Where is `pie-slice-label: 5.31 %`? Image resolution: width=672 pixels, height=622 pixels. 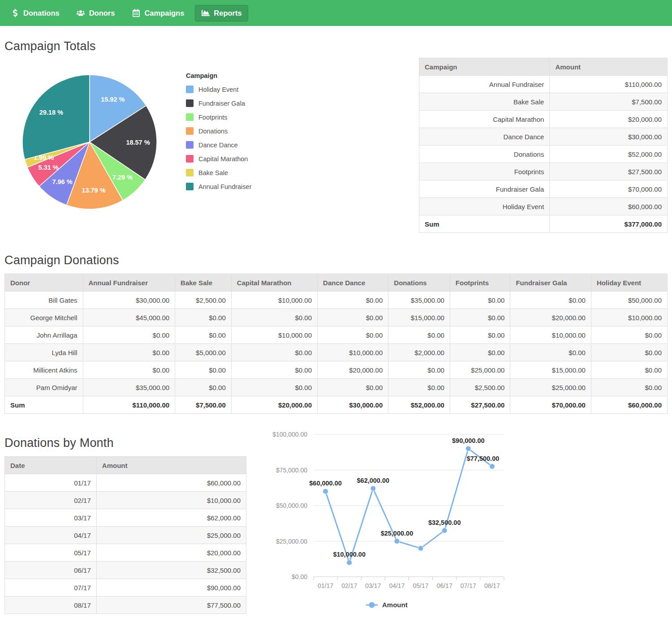 pie-slice-label: 5.31 % is located at coordinates (48, 167).